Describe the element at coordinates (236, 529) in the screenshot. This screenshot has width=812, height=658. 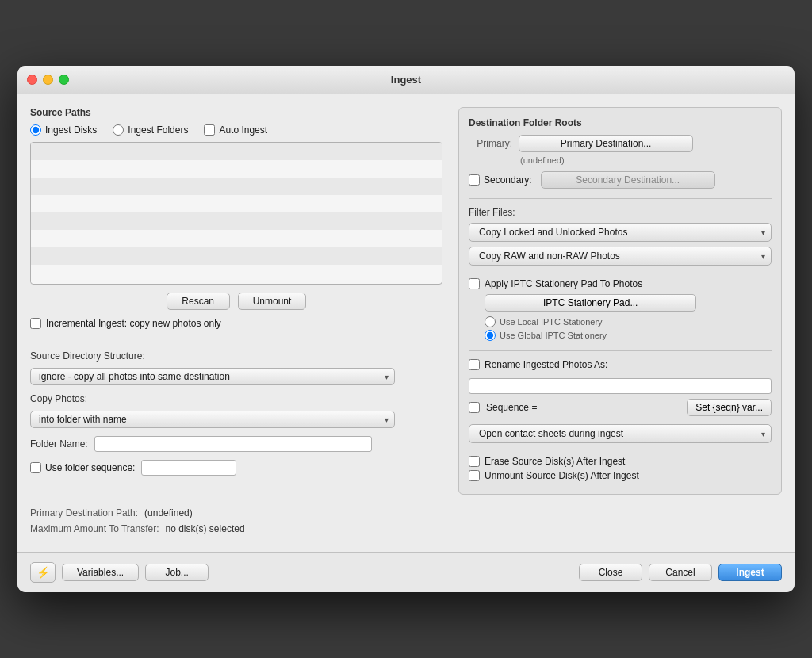
I see `max-transfer-row: Maximum Amount To Transfer: no disk(s) s…` at that location.